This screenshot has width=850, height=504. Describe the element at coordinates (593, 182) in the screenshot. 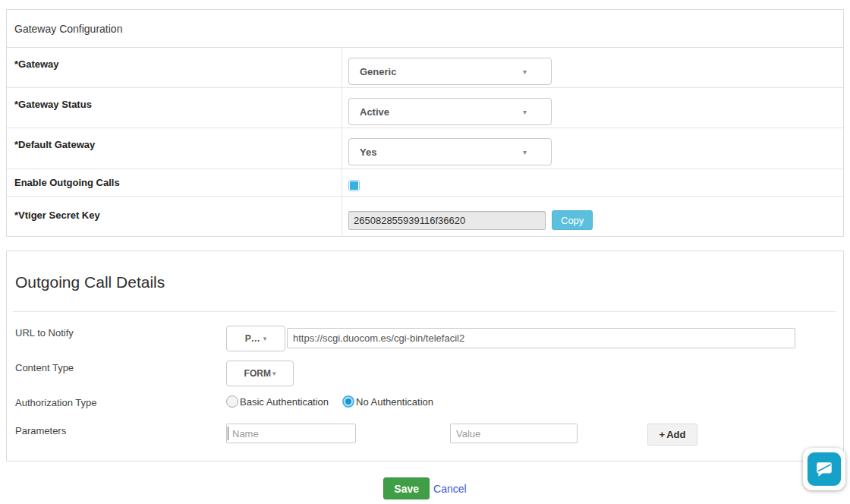

I see `enable-outgoing-calls-cell` at that location.